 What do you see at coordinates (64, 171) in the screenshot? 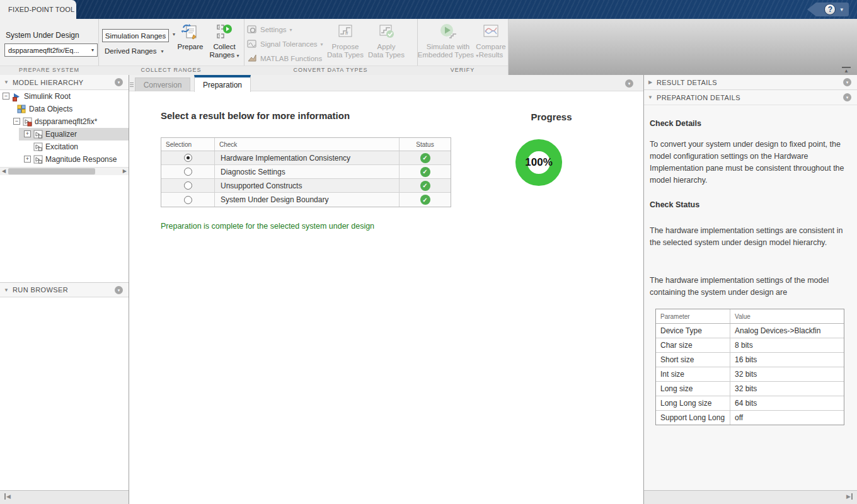
I see `tree-horizontal-scrollbar: ◀ ▶` at bounding box center [64, 171].